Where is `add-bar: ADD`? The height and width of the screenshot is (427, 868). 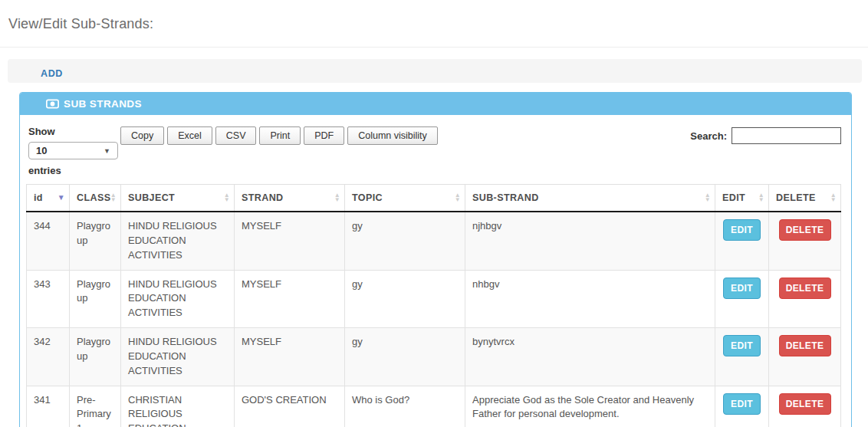
add-bar: ADD is located at coordinates (435, 71).